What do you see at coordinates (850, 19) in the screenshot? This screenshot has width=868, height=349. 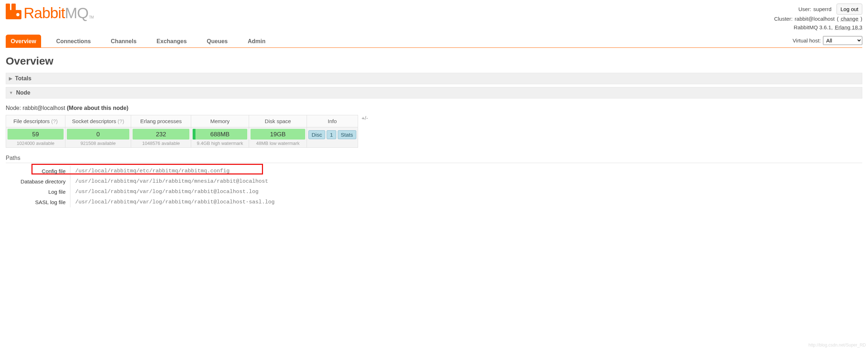 I see `cluster-change-link: change` at bounding box center [850, 19].